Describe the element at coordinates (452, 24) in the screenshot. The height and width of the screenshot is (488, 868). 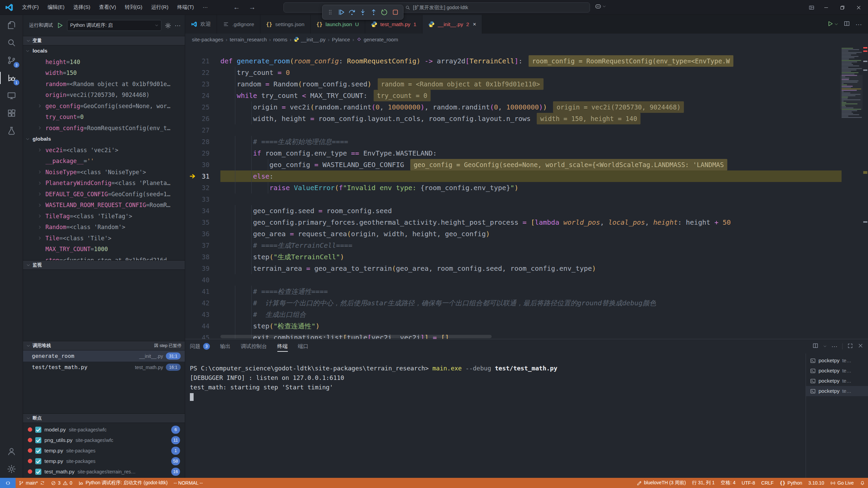
I see `tab-__init__.py: __init__.py2×` at that location.